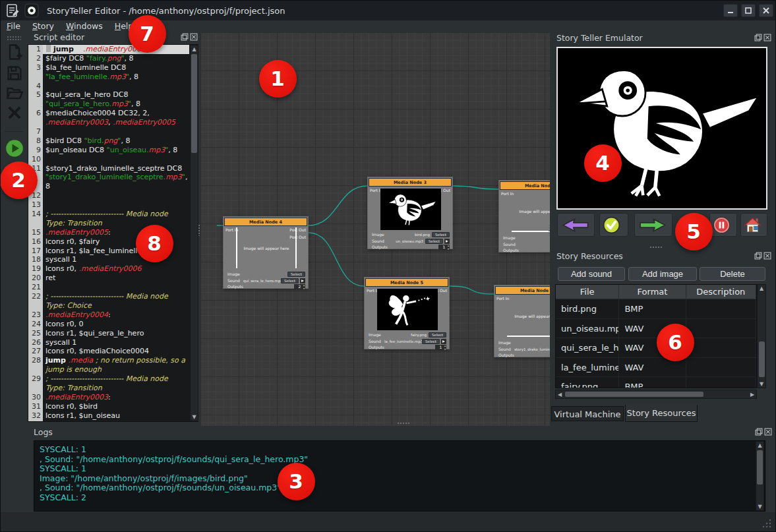  What do you see at coordinates (407, 313) in the screenshot?
I see `media-node: Media Node 5Port InPort OutImagefairy.pn…` at bounding box center [407, 313].